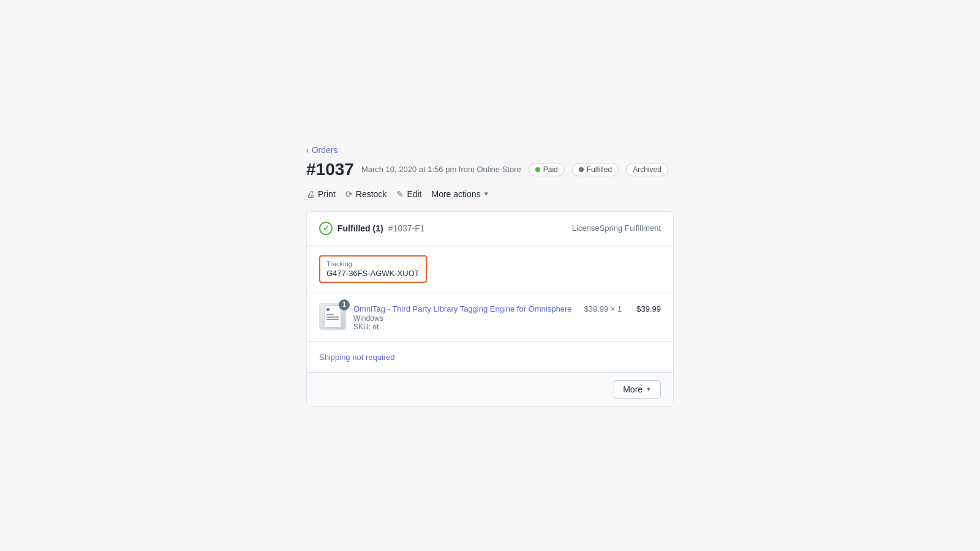  I want to click on fulfillment-title-section: ✓ Fulfilled (1) #1037-F1, so click(372, 228).